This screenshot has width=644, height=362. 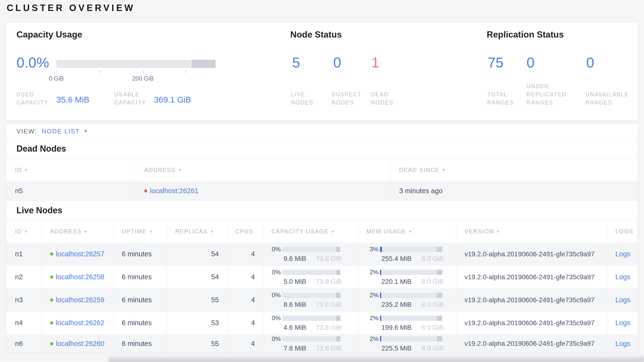 What do you see at coordinates (197, 323) in the screenshot?
I see `node-replicas: 53` at bounding box center [197, 323].